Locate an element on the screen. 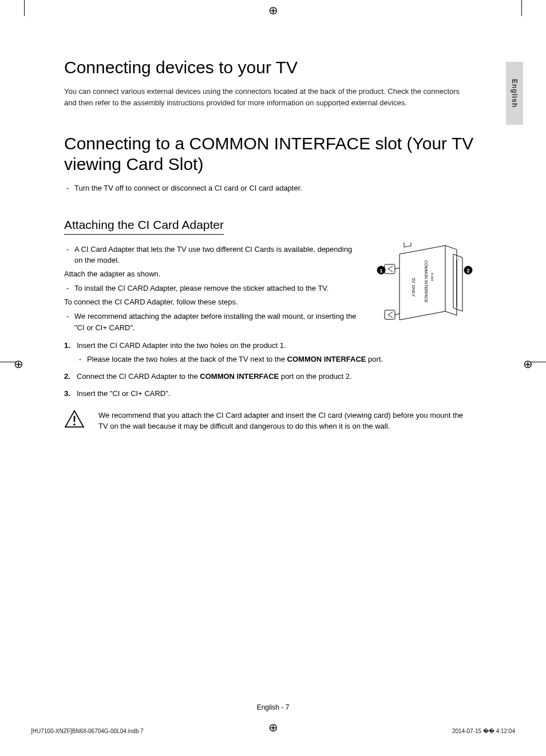  bullet-item: Turn the TV off to connect or disconnect… is located at coordinates (273, 188).